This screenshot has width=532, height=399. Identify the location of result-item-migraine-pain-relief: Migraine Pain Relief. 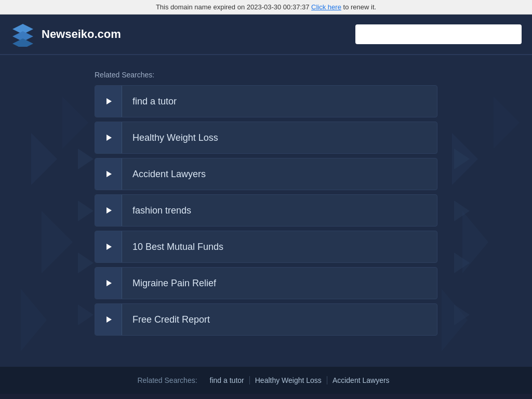
(266, 283).